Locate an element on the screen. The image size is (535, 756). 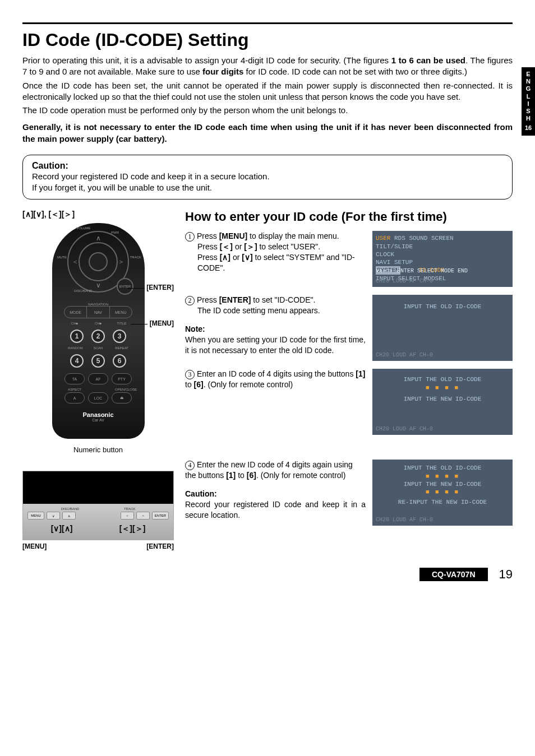
navigation-label: NAVIGATION is located at coordinates (99, 304).